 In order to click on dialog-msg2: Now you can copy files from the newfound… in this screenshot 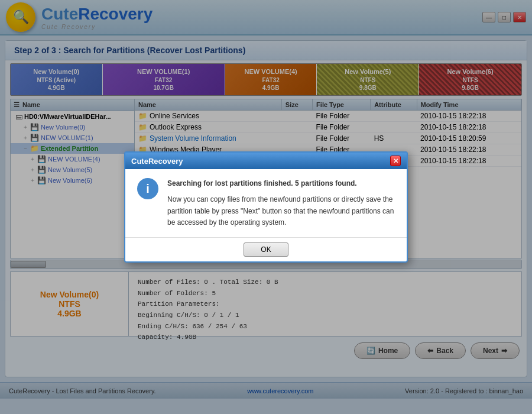, I will do `click(281, 211)`.